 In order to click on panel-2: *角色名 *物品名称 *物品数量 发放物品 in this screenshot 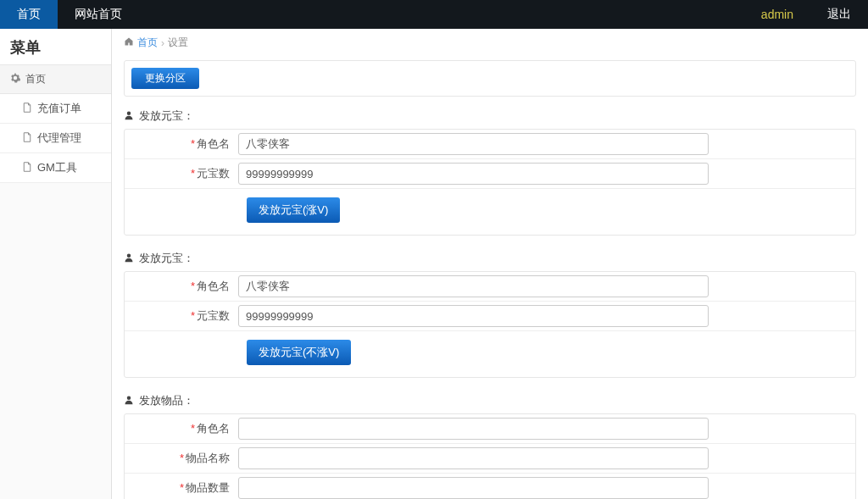, I will do `click(490, 456)`.